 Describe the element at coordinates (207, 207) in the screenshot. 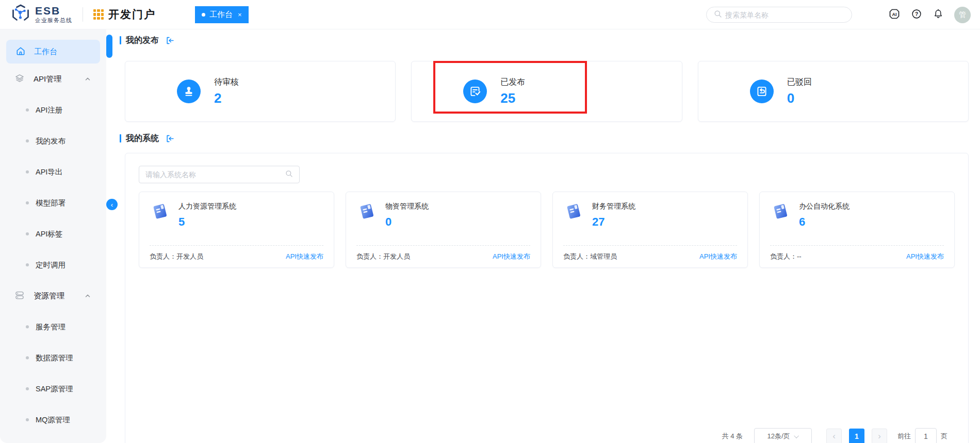

I see `system-name: 人力资源管理系统` at that location.